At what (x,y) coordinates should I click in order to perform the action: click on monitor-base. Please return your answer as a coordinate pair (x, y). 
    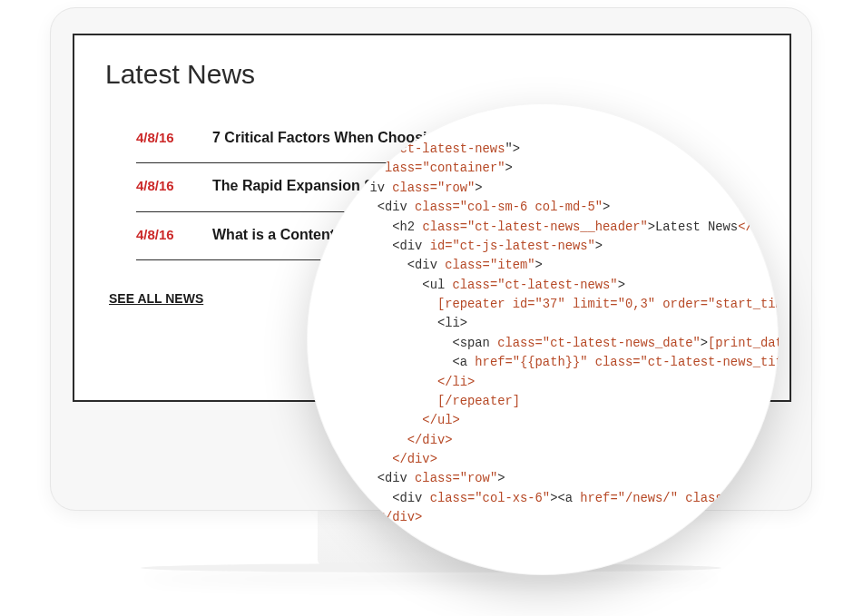
    Looking at the image, I should click on (431, 568).